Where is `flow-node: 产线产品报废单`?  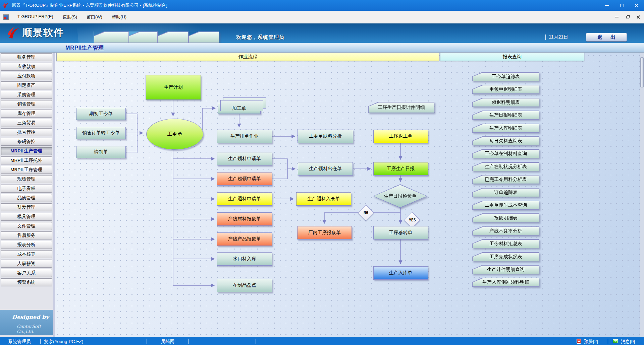
flow-node: 产线产品报废单 is located at coordinates (245, 239).